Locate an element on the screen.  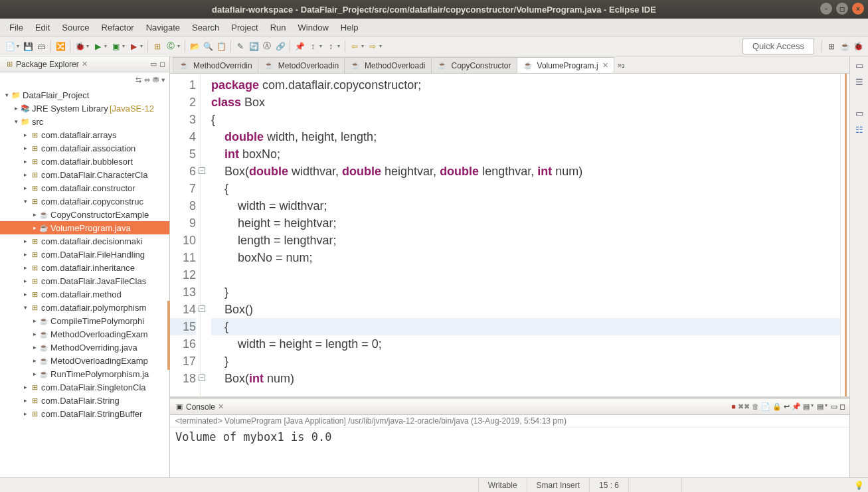
switch-icon: 🔀 is located at coordinates (60, 46).